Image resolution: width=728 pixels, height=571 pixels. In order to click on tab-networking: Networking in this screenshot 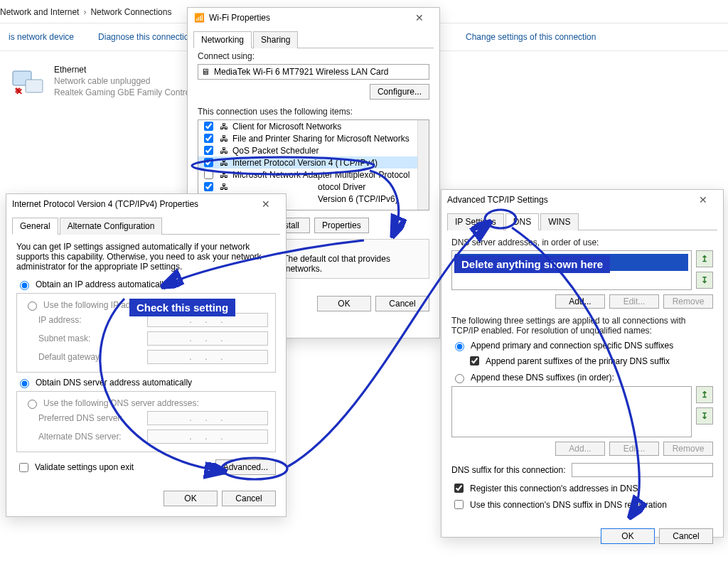, I will do `click(223, 40)`.